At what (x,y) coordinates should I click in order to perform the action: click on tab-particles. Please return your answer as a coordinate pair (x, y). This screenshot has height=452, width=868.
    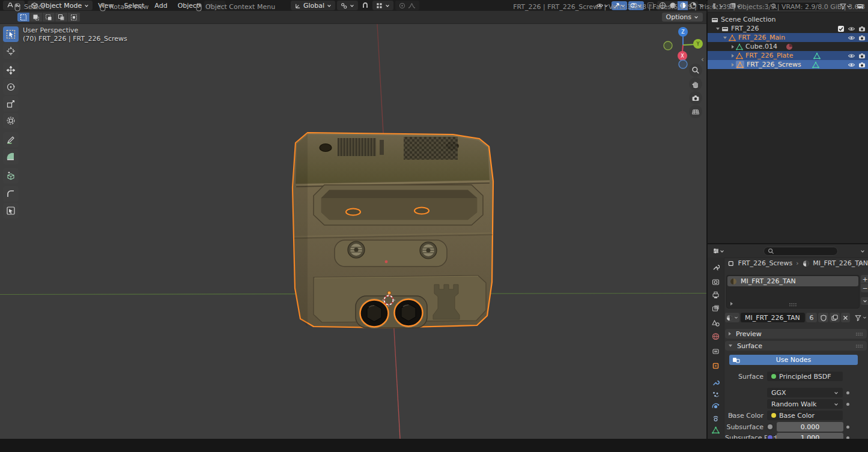
    Looking at the image, I should click on (716, 395).